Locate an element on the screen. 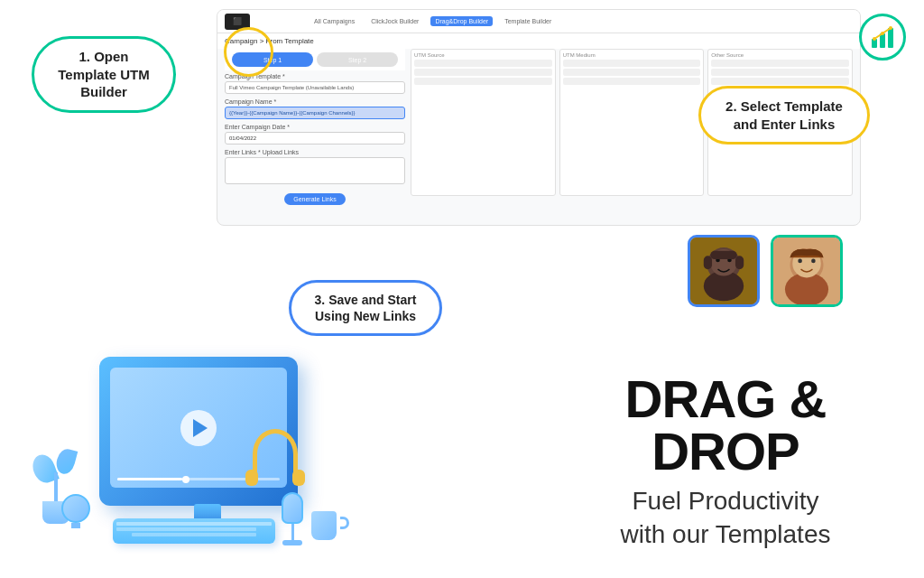  headphone-band is located at coordinates (275, 453).